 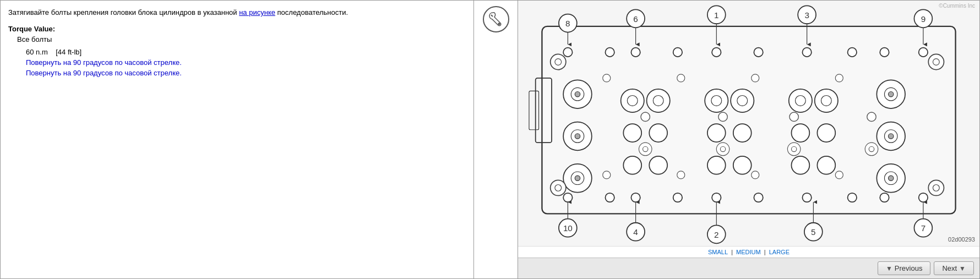 I want to click on previous-label: Previous, so click(x=908, y=269).